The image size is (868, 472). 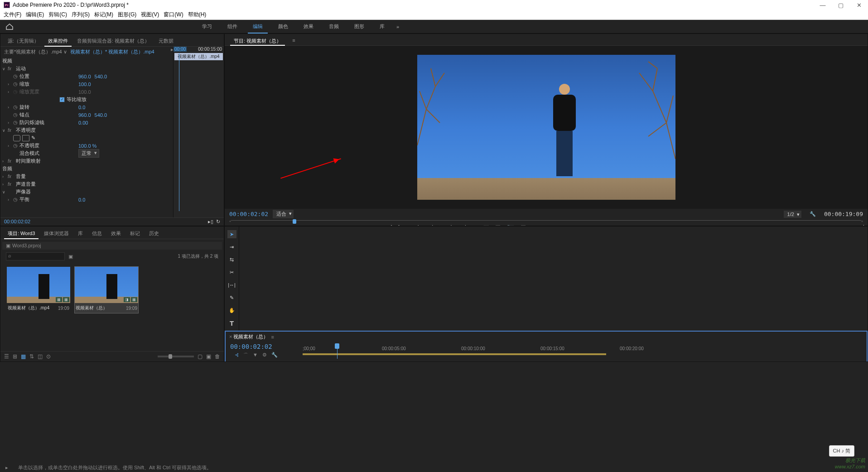 What do you see at coordinates (176, 356) in the screenshot?
I see `thumbnail-size-slider` at bounding box center [176, 356].